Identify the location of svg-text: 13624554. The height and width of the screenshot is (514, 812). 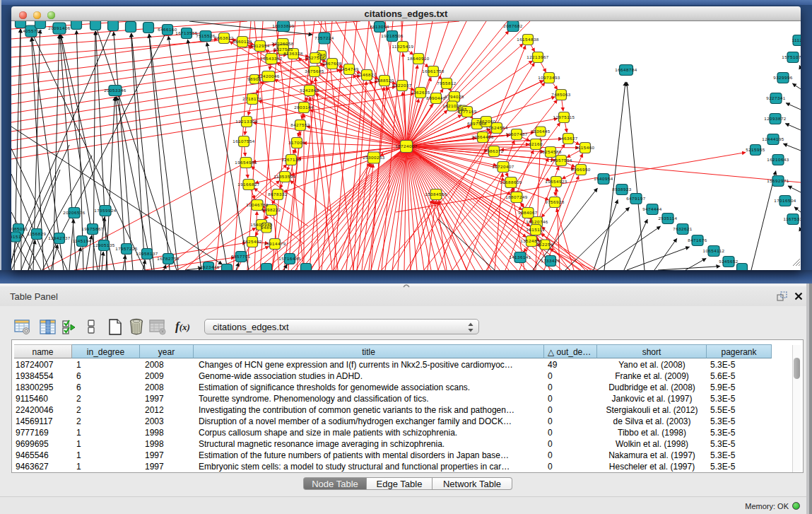
(497, 127).